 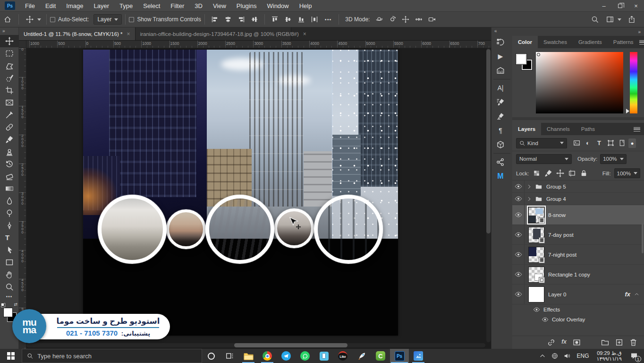 What do you see at coordinates (314, 19) in the screenshot?
I see `distribute-h-icon` at bounding box center [314, 19].